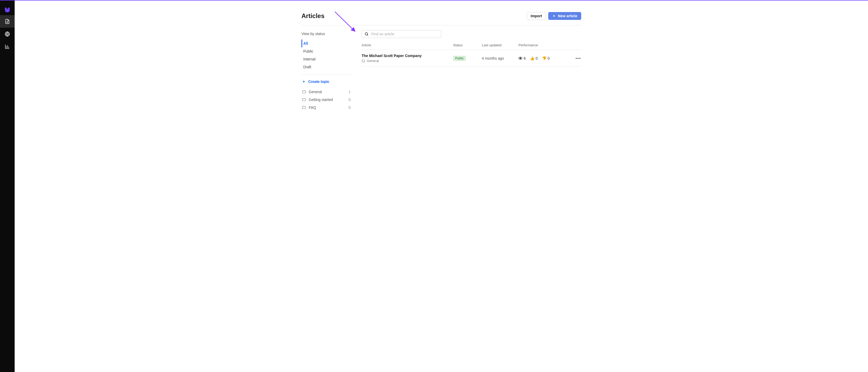 Image resolution: width=868 pixels, height=372 pixels. What do you see at coordinates (326, 100) in the screenshot?
I see `topic-list: General 1 Getting started 0 FAQ 0` at bounding box center [326, 100].